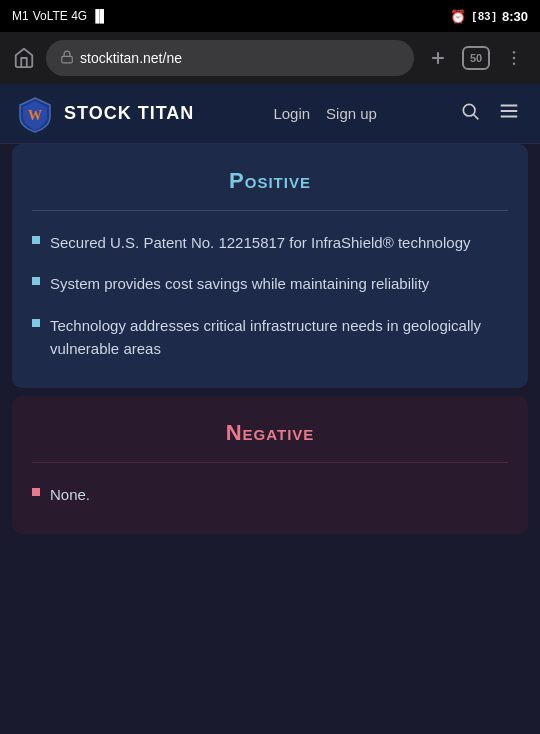 The height and width of the screenshot is (734, 540). Describe the element at coordinates (489, 16) in the screenshot. I see `status-right: ⏰ [83] 8:30` at that location.